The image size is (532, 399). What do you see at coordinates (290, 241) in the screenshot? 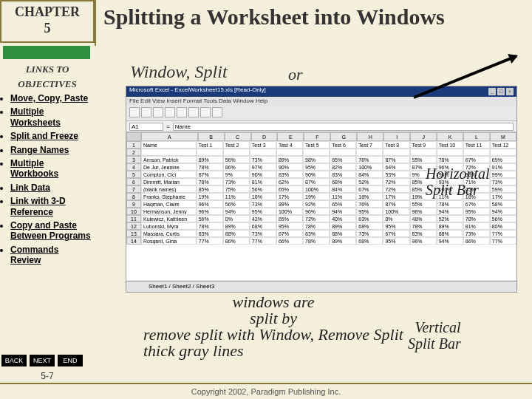
I see `cell: 66%` at bounding box center [290, 241].